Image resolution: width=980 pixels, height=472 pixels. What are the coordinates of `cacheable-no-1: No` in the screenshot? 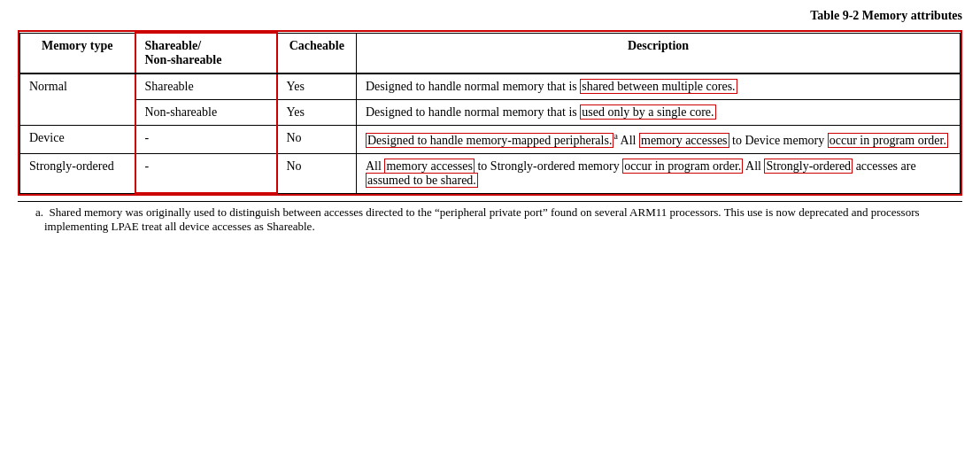 It's located at (317, 140).